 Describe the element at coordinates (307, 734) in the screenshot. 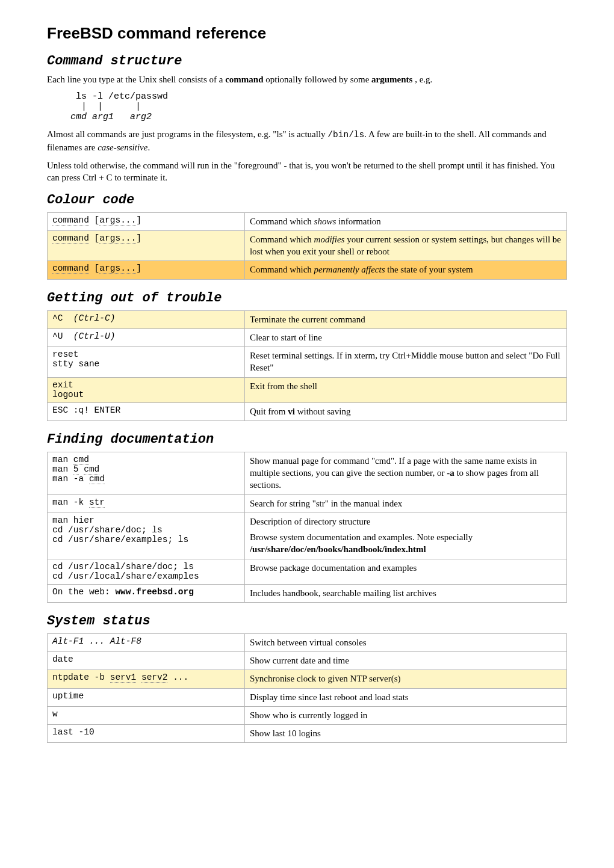

I see `table-row: last -10 Show last 10 logins` at that location.